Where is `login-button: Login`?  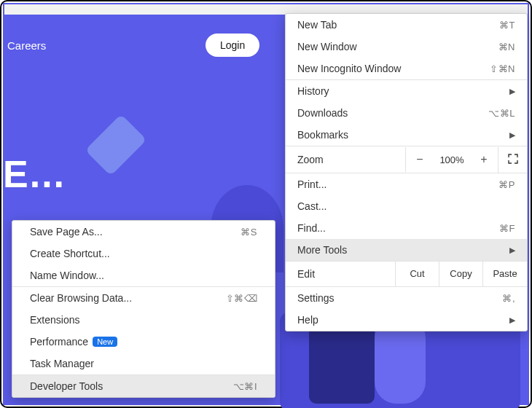 login-button: Login is located at coordinates (232, 45).